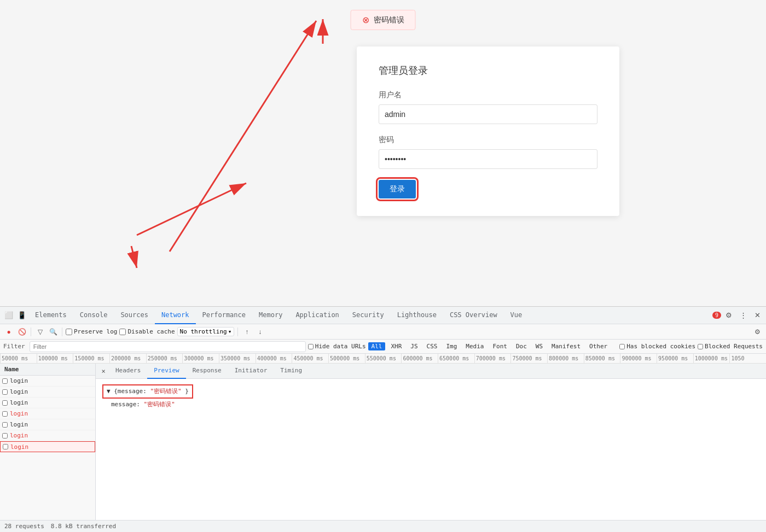 This screenshot has height=532, width=766. What do you see at coordinates (148, 391) in the screenshot?
I see `json-highlighted-block: ▼ {message: "密码错误" }` at bounding box center [148, 391].